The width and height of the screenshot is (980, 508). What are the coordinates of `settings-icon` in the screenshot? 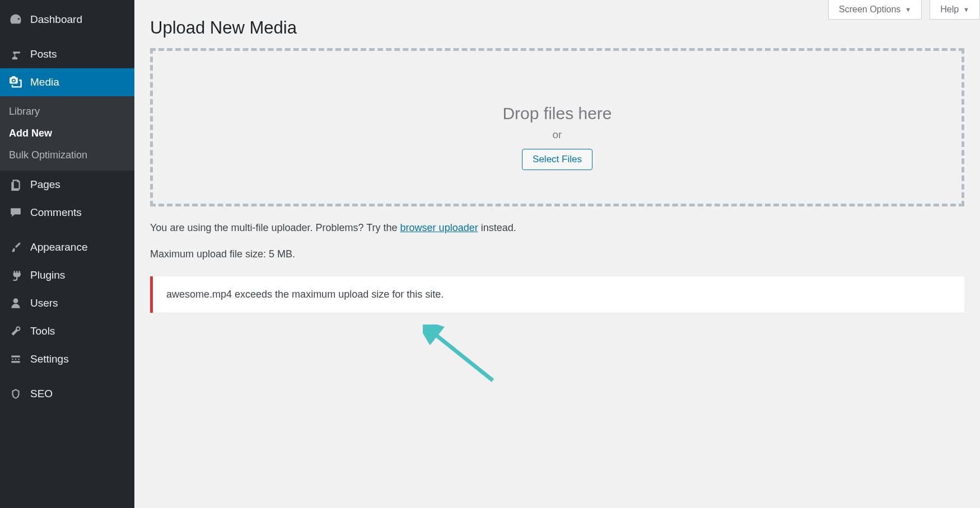 It's located at (16, 359).